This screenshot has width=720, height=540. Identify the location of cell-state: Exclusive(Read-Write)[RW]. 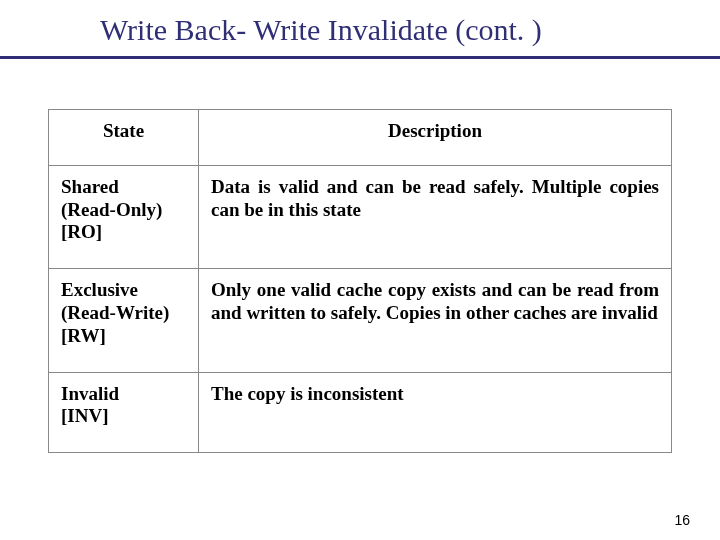
(124, 320).